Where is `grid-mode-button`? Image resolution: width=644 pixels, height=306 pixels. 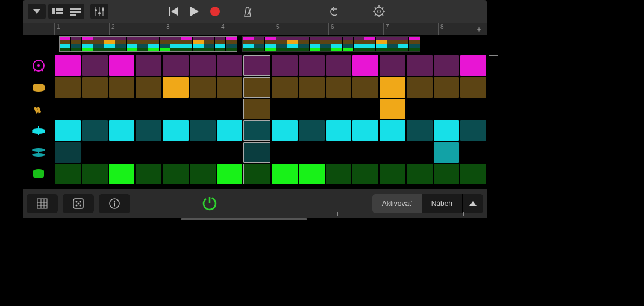
grid-mode-button is located at coordinates (42, 204).